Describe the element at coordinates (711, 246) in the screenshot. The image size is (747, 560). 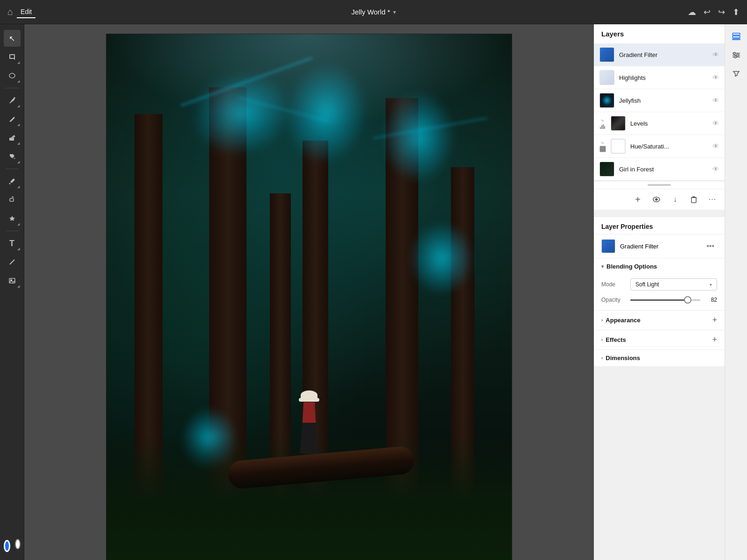
I see `props-more-button: •••` at that location.